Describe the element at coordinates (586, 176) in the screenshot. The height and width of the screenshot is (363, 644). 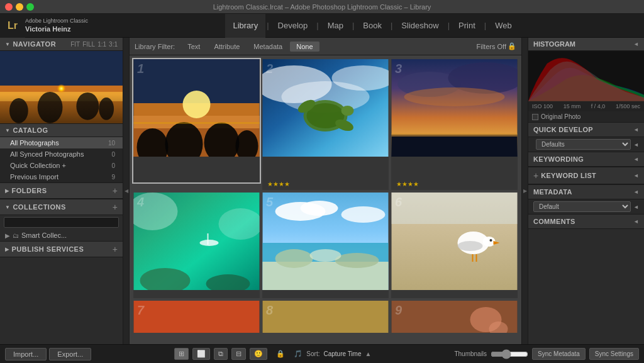
I see `keyword-list-section: + Keyword List ◄` at that location.